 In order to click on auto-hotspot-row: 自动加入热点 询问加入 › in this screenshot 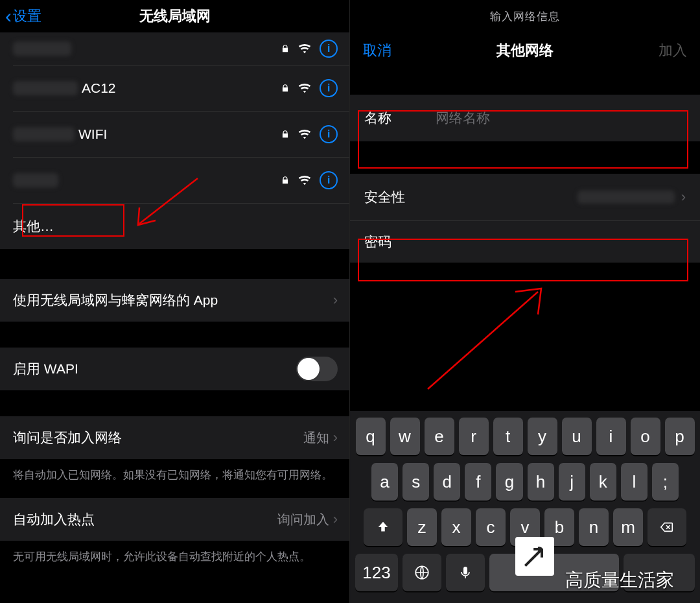, I will do `click(175, 519)`.